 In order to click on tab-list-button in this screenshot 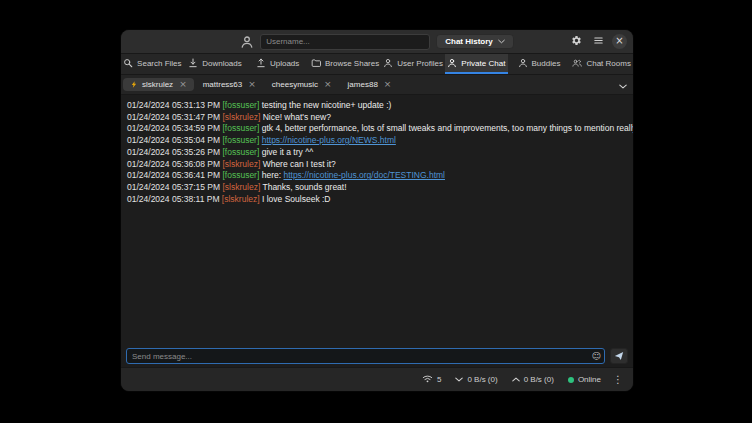, I will do `click(623, 84)`.